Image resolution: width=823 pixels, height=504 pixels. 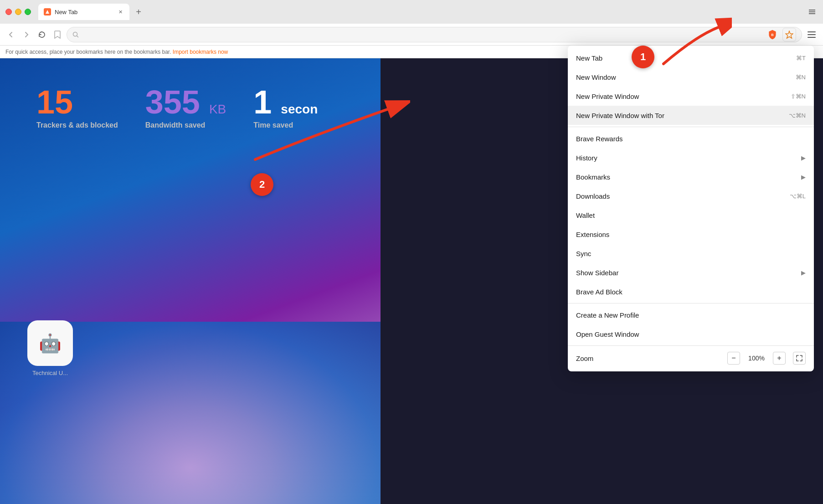 What do you see at coordinates (803, 273) in the screenshot?
I see `menu-item-show-sidebar-arrow: ▶` at bounding box center [803, 273].